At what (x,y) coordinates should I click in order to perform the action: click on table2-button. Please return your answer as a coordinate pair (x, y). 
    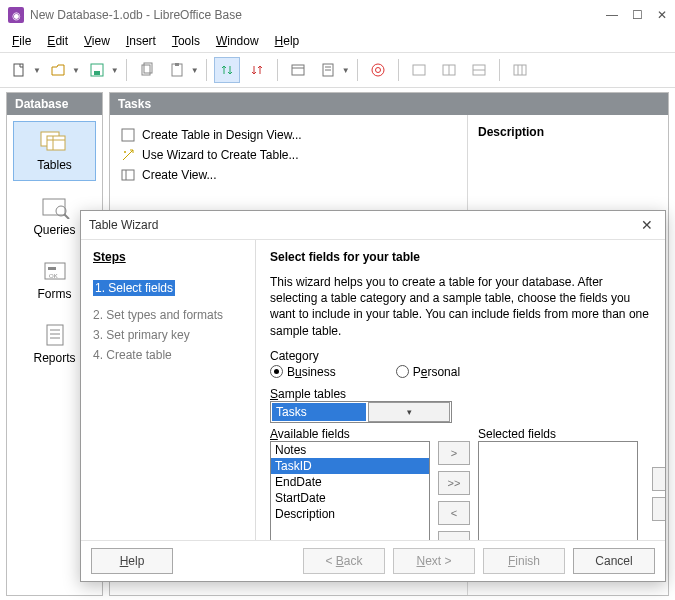
    Looking at the image, I should click on (449, 70).